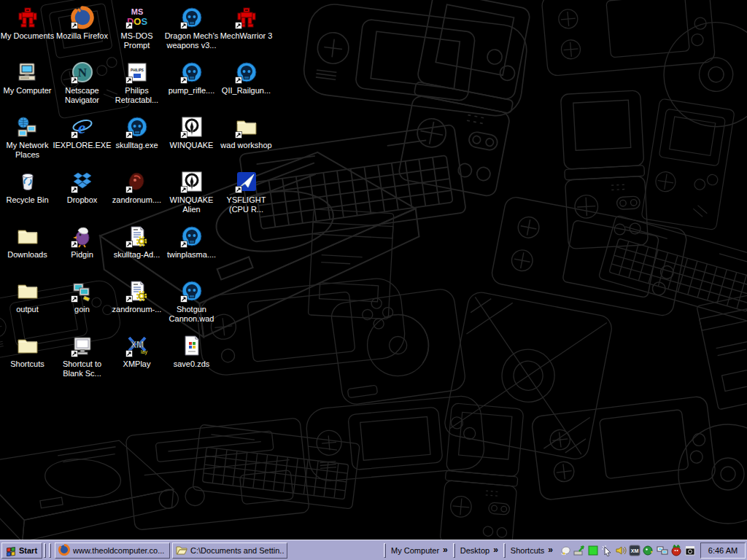 The image size is (747, 560). What do you see at coordinates (470, 551) in the screenshot?
I see `taskbar-toolbars: My Computer»Desktop»Shortcuts»` at bounding box center [470, 551].